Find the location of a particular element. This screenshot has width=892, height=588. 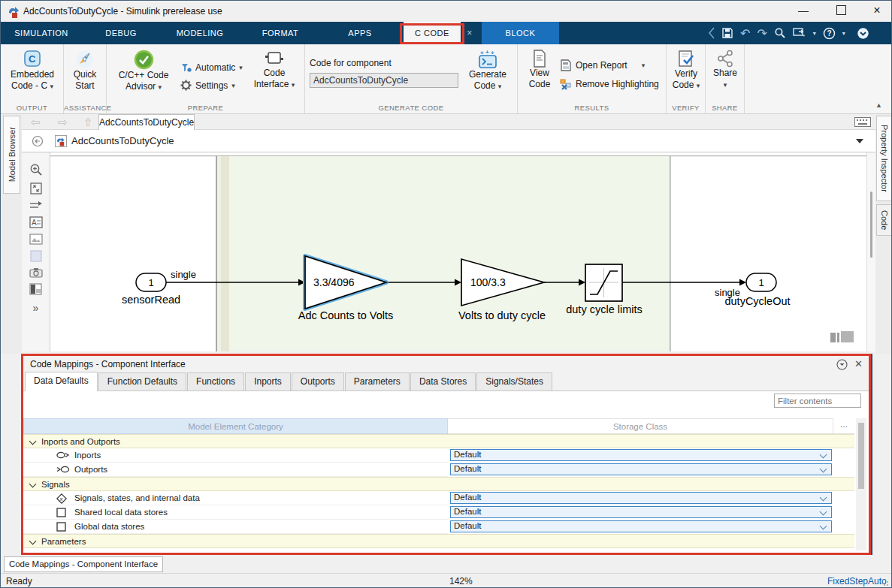

tab-functions: Functions is located at coordinates (216, 381).